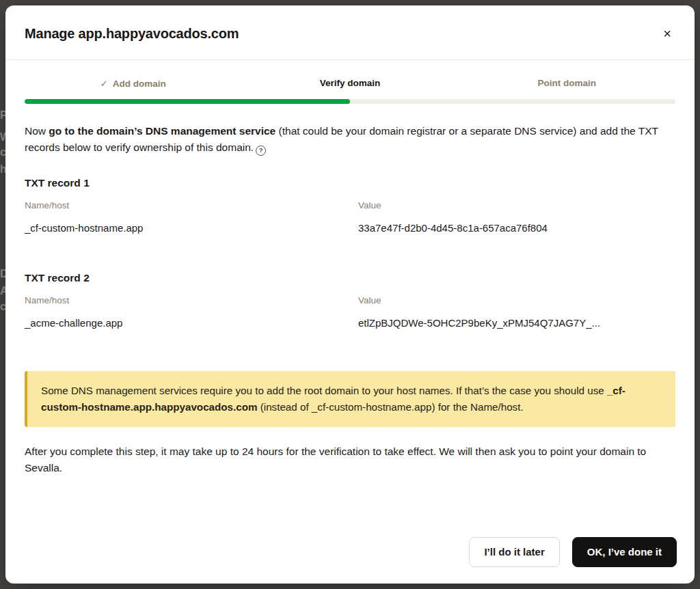  Describe the element at coordinates (350, 183) in the screenshot. I see `record-title: TXT record 1` at that location.